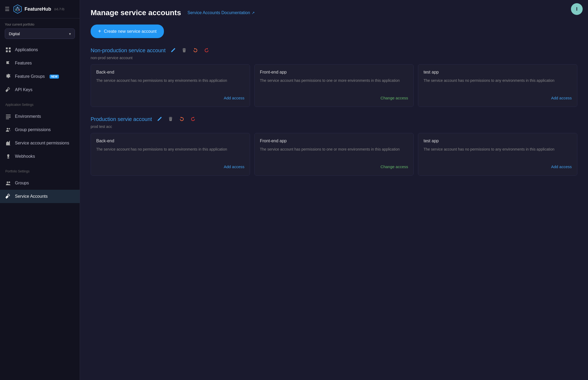  What do you see at coordinates (40, 183) in the screenshot?
I see `sidebar-item-groups: Groups` at bounding box center [40, 183].